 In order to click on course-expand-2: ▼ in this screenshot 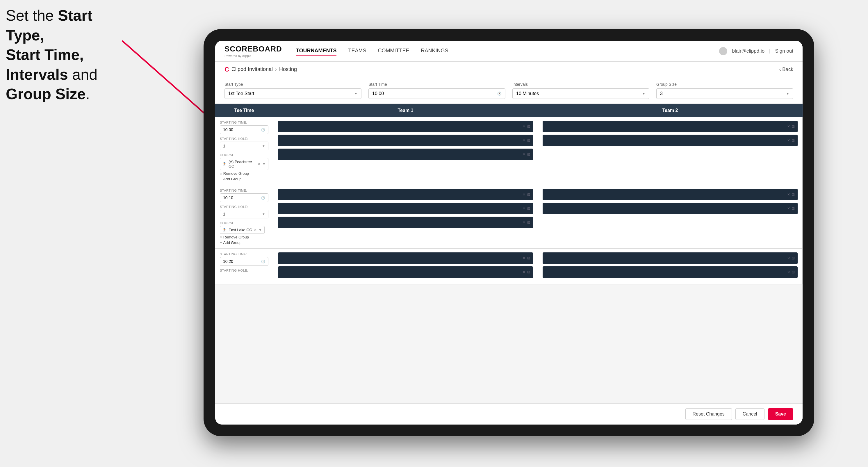, I will do `click(260, 230)`.